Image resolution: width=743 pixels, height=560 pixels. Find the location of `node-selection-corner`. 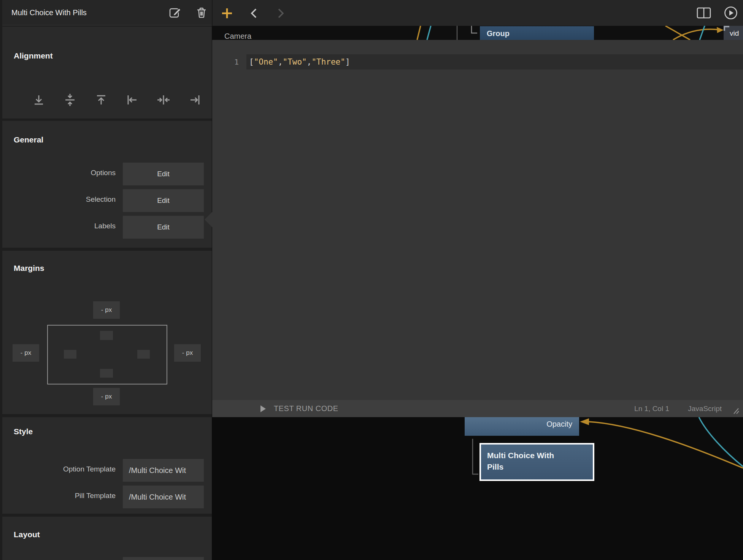

node-selection-corner is located at coordinates (724, 28).